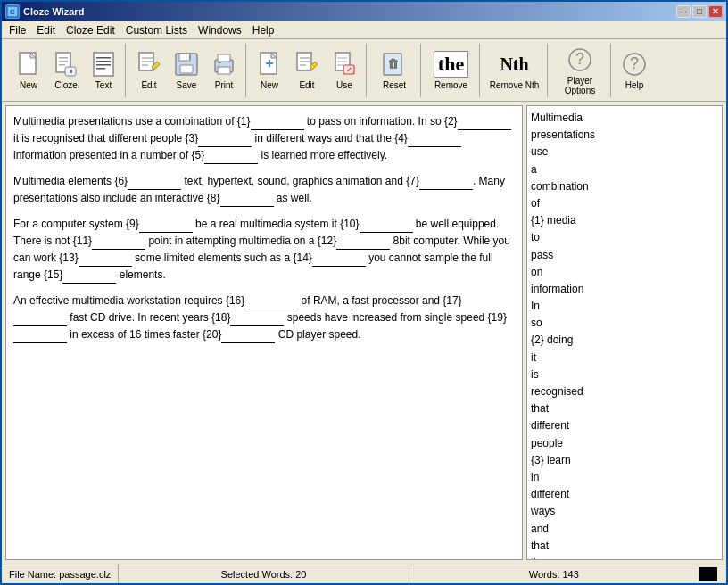  I want to click on window-title: Cloze Wizard, so click(350, 12).